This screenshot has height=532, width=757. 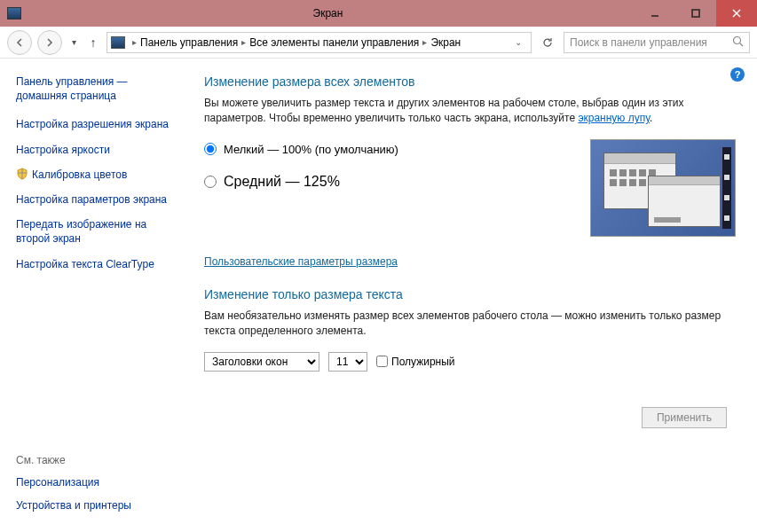 What do you see at coordinates (99, 231) in the screenshot?
I see `sidebar-item-project: Передать изображение на второй экран` at bounding box center [99, 231].